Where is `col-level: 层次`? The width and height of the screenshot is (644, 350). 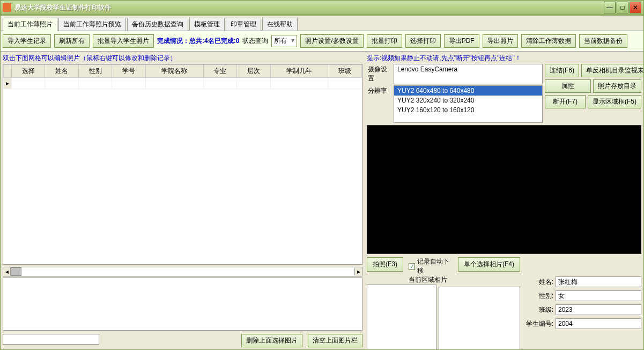
col-level: 层次 is located at coordinates (254, 71).